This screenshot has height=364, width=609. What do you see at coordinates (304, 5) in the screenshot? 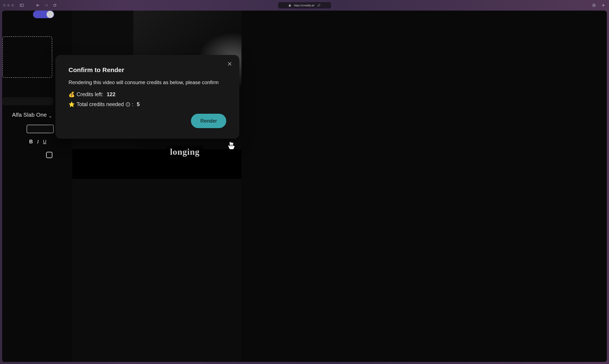
I see `address-bar: https://creatify.ai/` at bounding box center [304, 5].